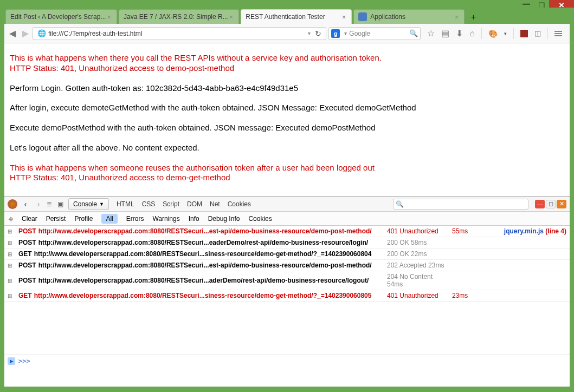  Describe the element at coordinates (417, 265) in the screenshot. I see `request-status: 202 Accepted 23ms` at that location.